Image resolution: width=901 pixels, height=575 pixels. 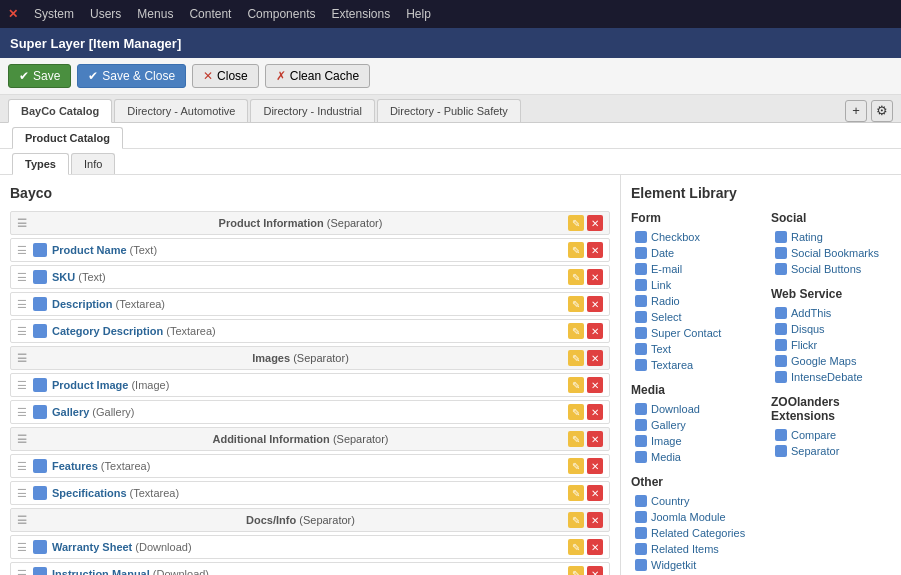 What do you see at coordinates (691, 517) in the screenshot?
I see `lib-item: Joomla Module` at bounding box center [691, 517].